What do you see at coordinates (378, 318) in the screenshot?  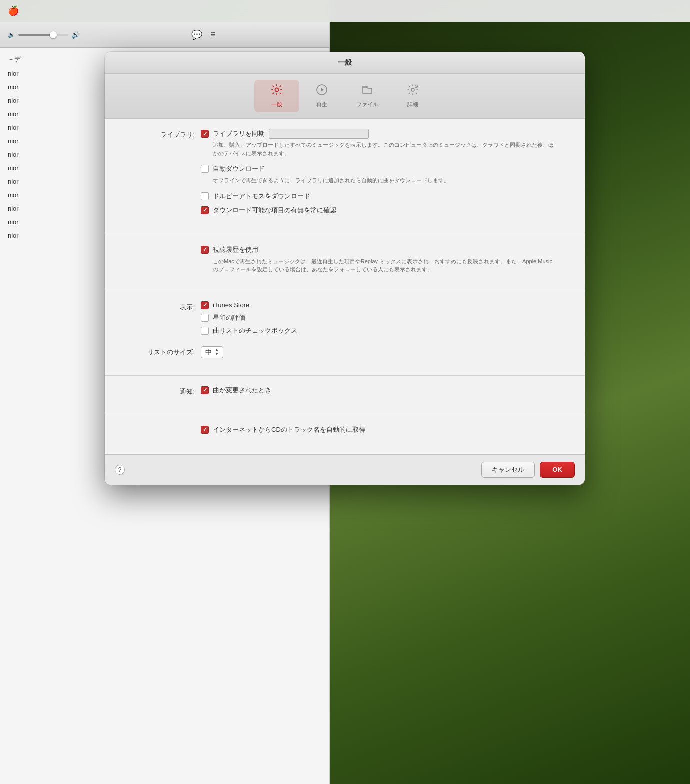 I see `star-rating-row: 星印の評価` at bounding box center [378, 318].